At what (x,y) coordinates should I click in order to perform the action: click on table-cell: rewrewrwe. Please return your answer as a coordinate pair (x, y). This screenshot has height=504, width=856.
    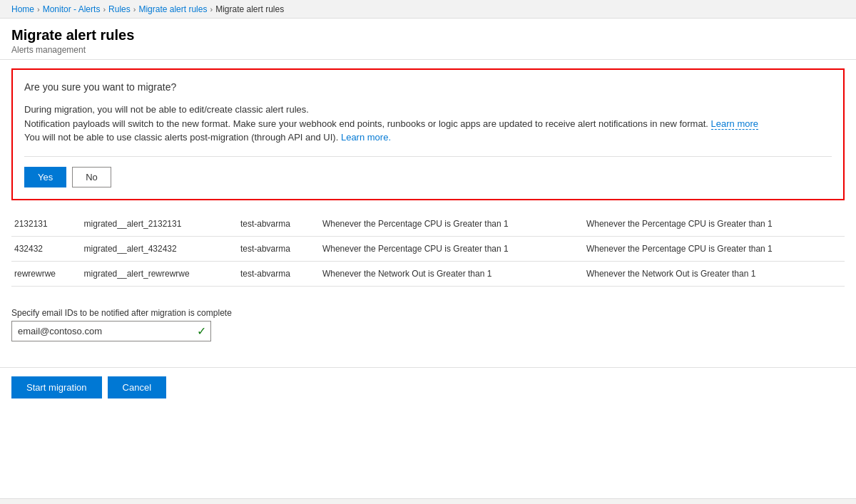
    Looking at the image, I should click on (45, 274).